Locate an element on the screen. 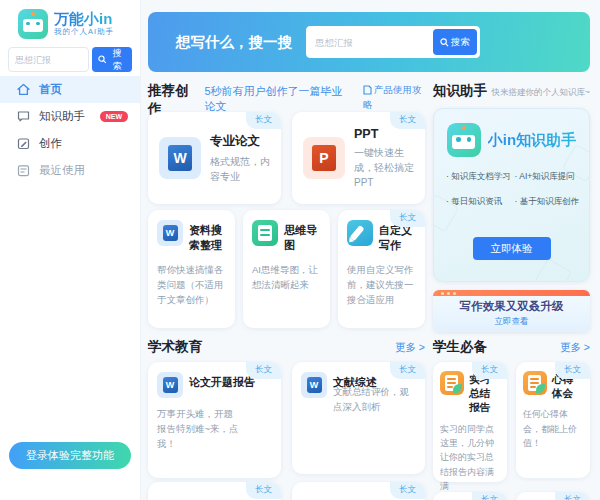  activity-ticker: 5秒前有用户创作了一篇毕业论文 is located at coordinates (276, 99).